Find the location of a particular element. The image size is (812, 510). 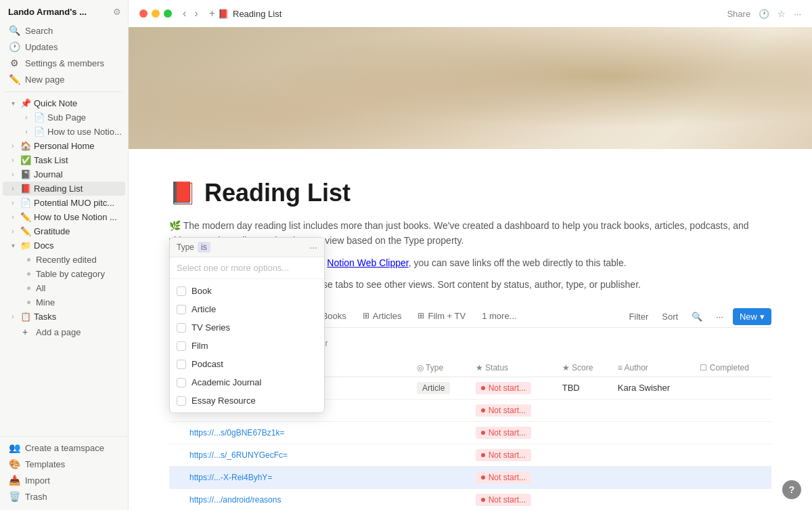

add-page-button: + Add a page is located at coordinates (64, 332).